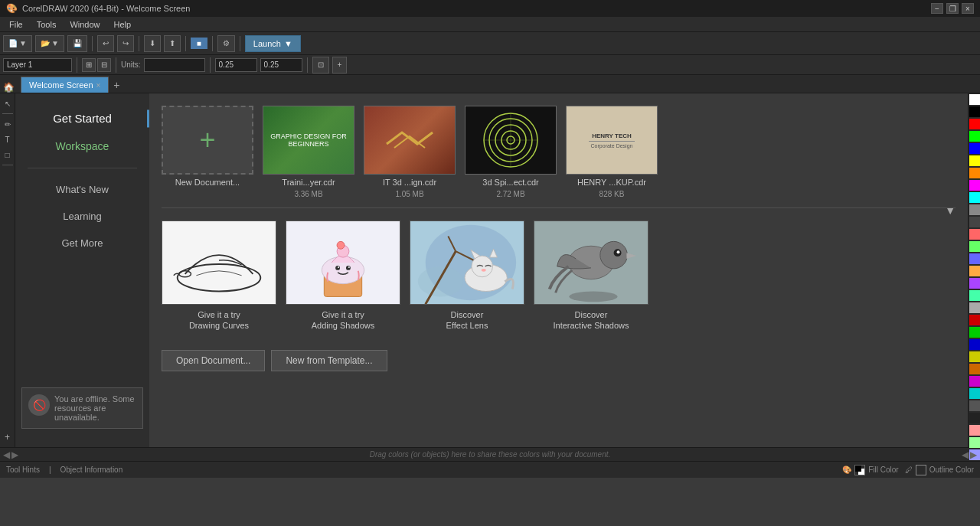 The image size is (980, 526). Describe the element at coordinates (309, 152) in the screenshot. I see `file-item-training: GRAPHIC DESIGN FOR BEGINNERS Traini...ye…` at that location.